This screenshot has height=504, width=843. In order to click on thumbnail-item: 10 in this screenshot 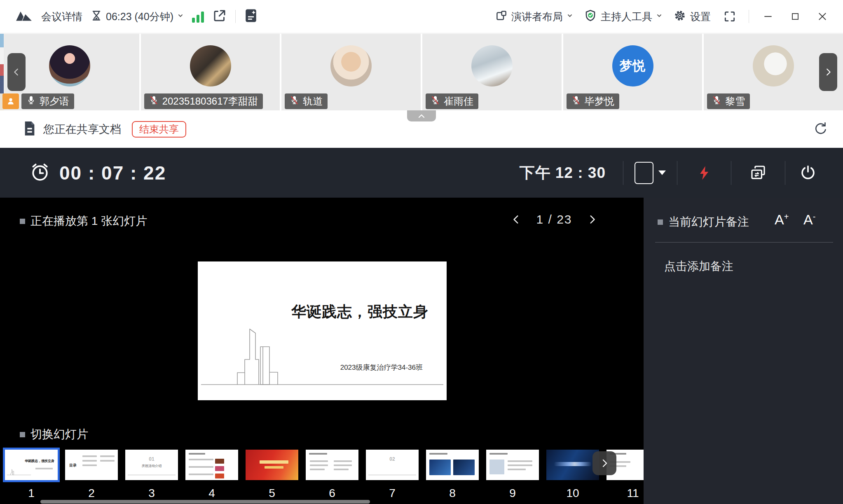, I will do `click(573, 474)`.